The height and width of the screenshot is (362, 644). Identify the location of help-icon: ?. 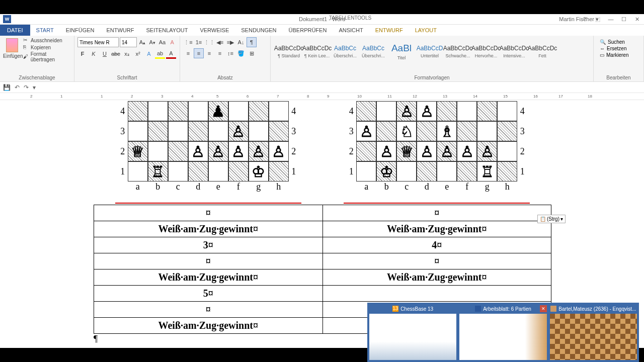
(585, 19).